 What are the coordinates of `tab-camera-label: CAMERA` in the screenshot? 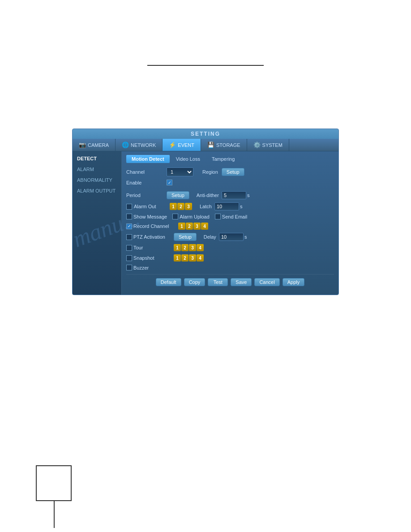 It's located at (98, 145).